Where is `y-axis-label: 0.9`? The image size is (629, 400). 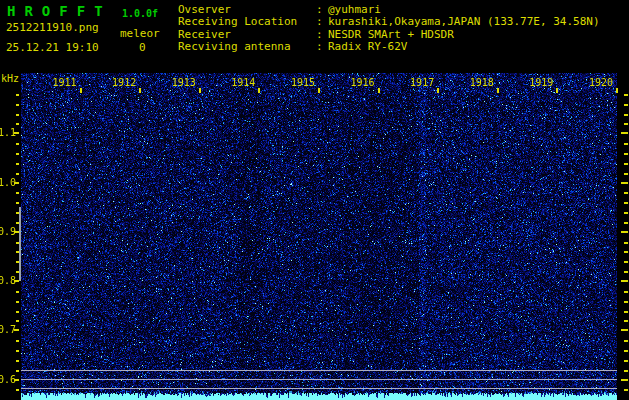
y-axis-label: 0.9 is located at coordinates (7, 232).